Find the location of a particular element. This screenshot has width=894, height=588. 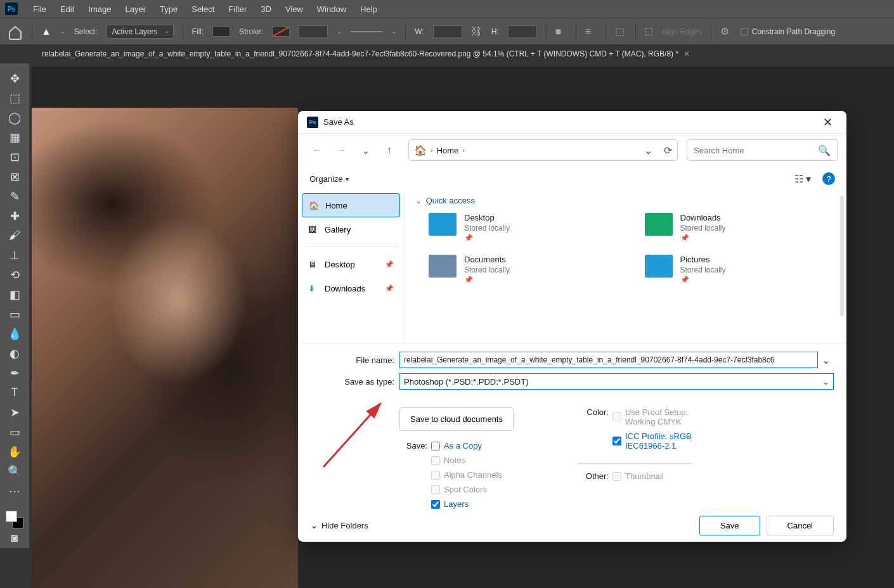

menu-3d: 3D is located at coordinates (266, 9).